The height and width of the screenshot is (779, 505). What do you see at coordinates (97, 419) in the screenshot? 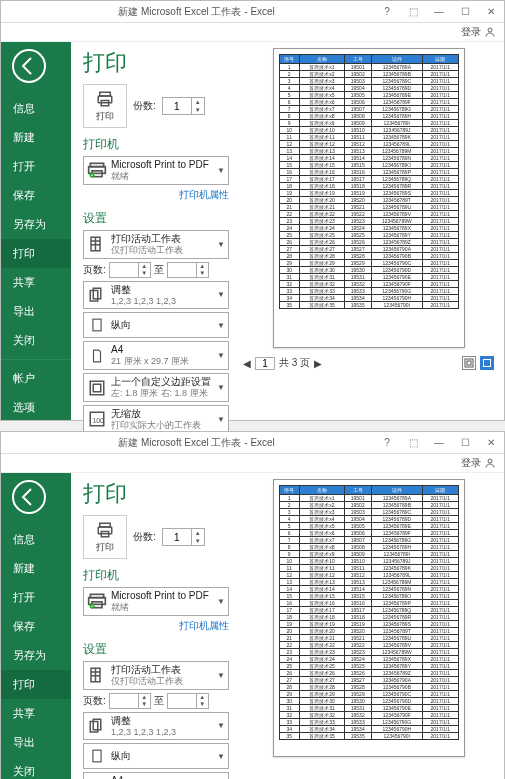
I see `scale-icon: 100` at bounding box center [97, 419].